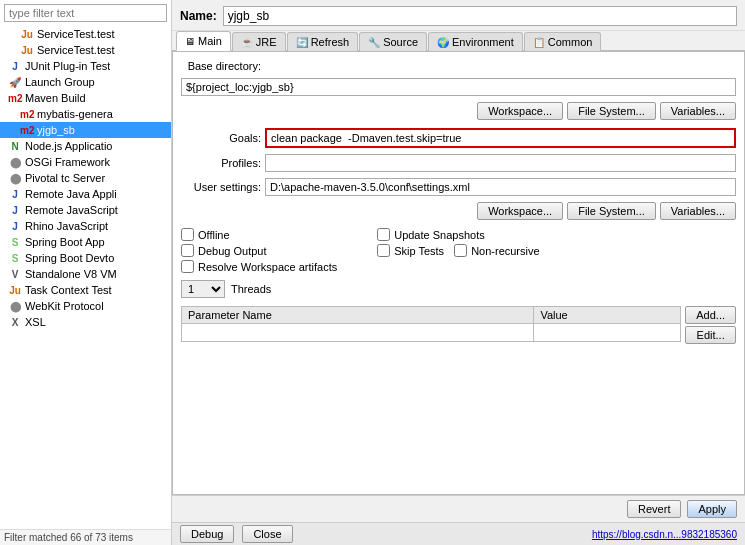 The height and width of the screenshot is (545, 745). What do you see at coordinates (86, 194) in the screenshot?
I see `tree-item-remote-java: JRemote Java Appli` at bounding box center [86, 194].